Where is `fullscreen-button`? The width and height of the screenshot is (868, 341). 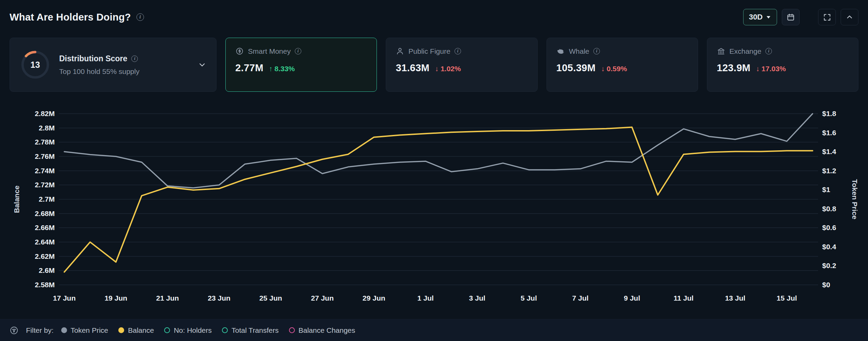 fullscreen-button is located at coordinates (827, 17).